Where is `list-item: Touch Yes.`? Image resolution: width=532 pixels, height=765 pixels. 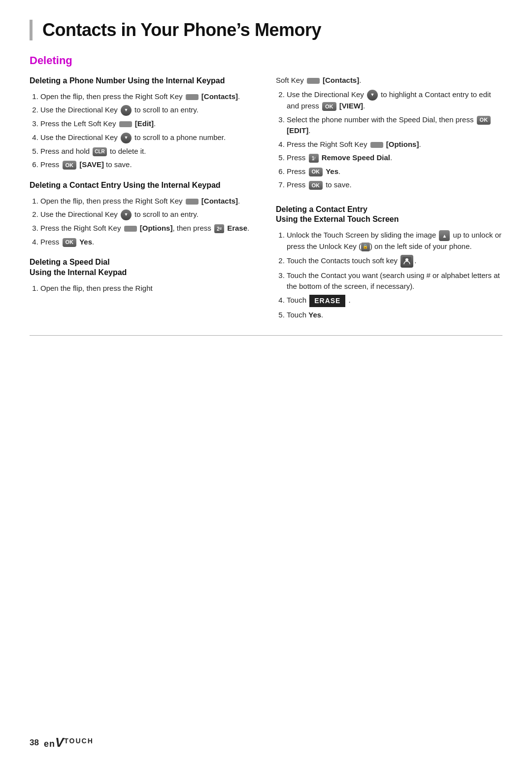 list-item: Touch Yes. is located at coordinates (395, 315).